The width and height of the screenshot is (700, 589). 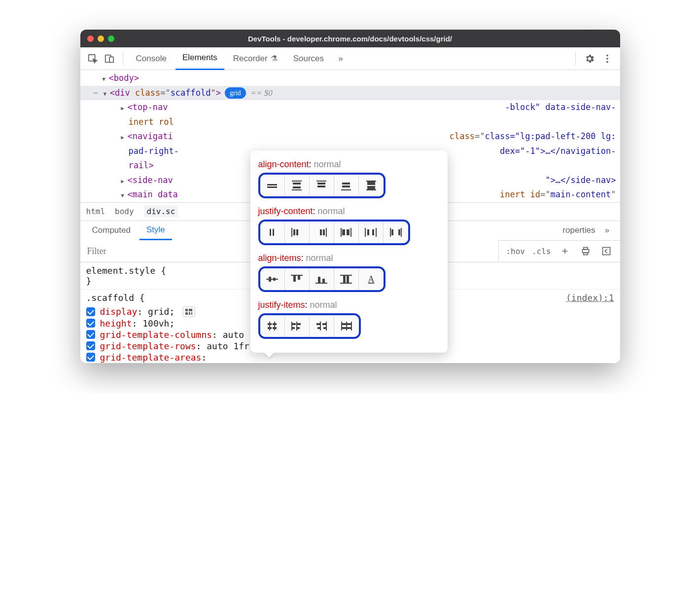 What do you see at coordinates (309, 59) in the screenshot?
I see `tab-sources: Sources` at bounding box center [309, 59].